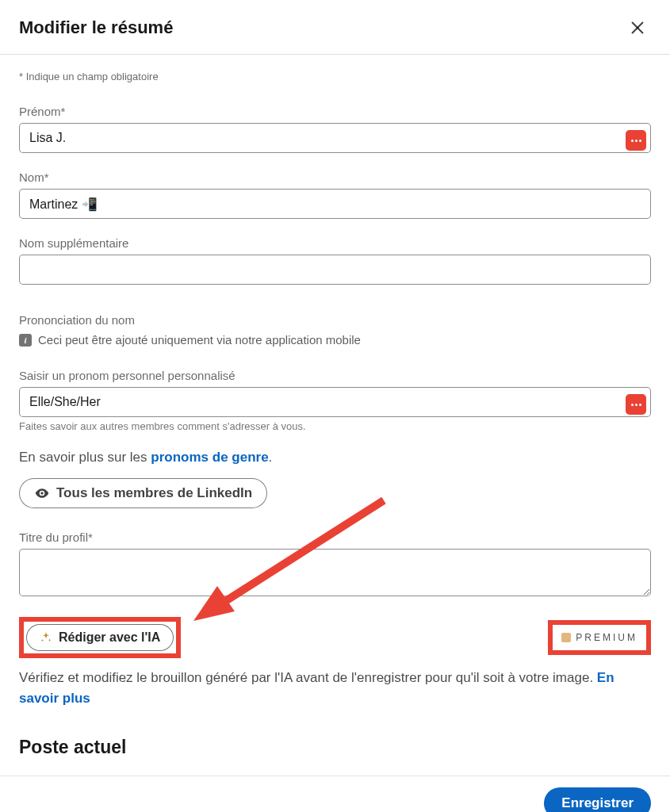 The image size is (670, 812). What do you see at coordinates (46, 638) in the screenshot?
I see `sparkle-icon` at bounding box center [46, 638].